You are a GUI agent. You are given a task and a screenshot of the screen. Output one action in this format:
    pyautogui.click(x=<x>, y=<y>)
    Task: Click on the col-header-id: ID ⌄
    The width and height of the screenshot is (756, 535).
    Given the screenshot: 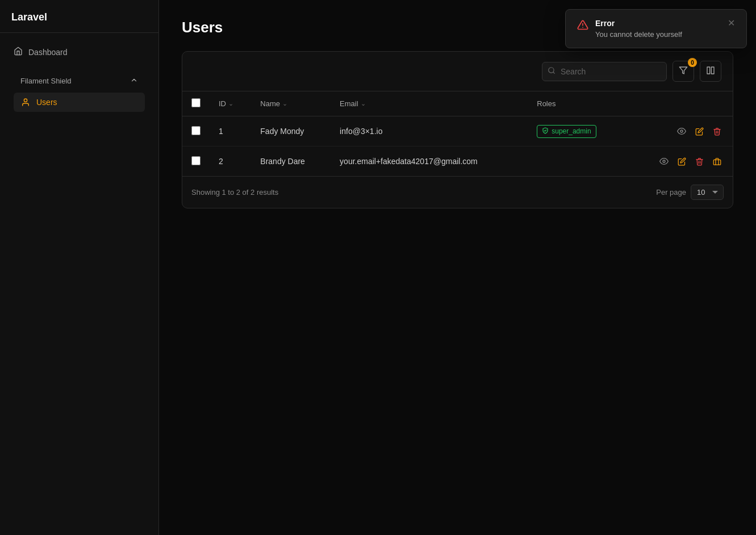 What is the action you would take?
    pyautogui.click(x=231, y=104)
    